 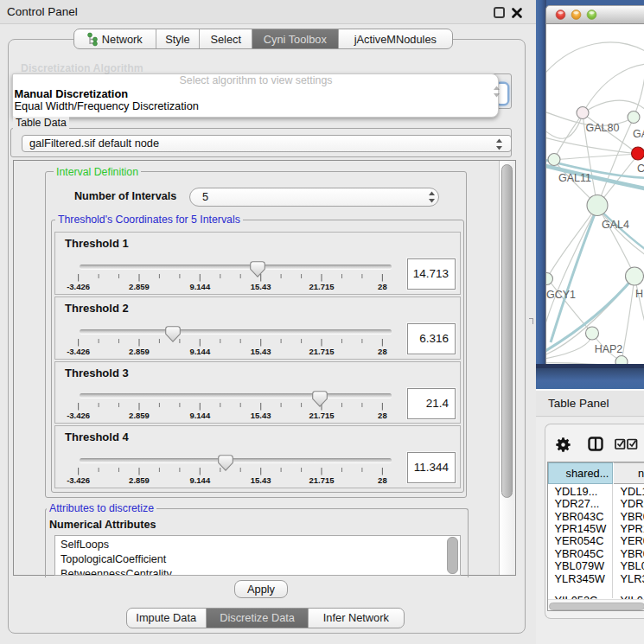 What do you see at coordinates (640, 294) in the screenshot?
I see `svg-text: H` at bounding box center [640, 294].